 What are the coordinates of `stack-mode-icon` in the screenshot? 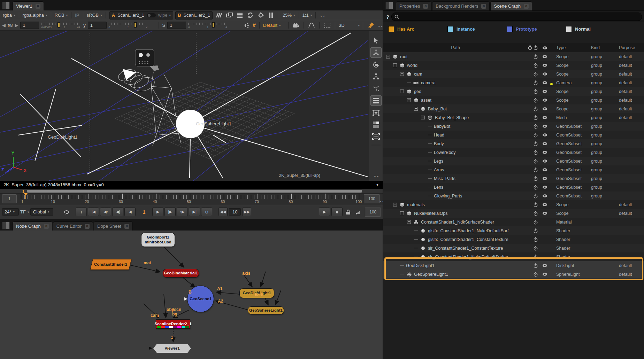 It's located at (240, 15).